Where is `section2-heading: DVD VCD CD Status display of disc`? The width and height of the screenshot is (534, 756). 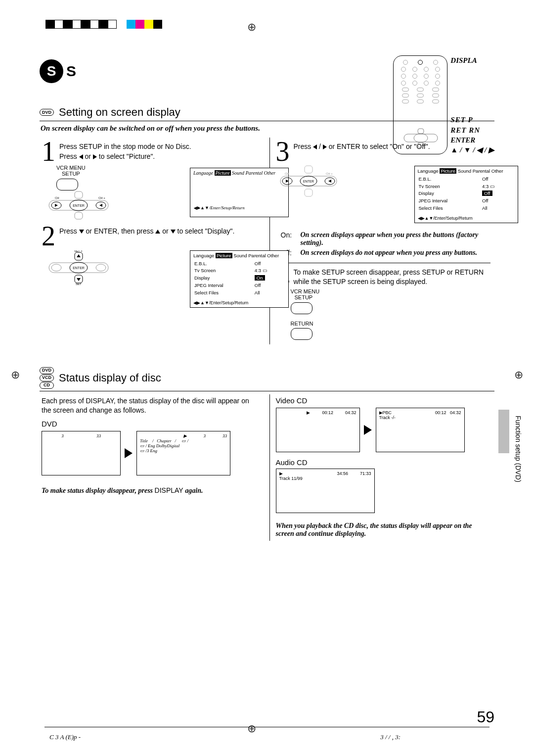 section2-heading: DVD VCD CD Status display of disc is located at coordinates (267, 379).